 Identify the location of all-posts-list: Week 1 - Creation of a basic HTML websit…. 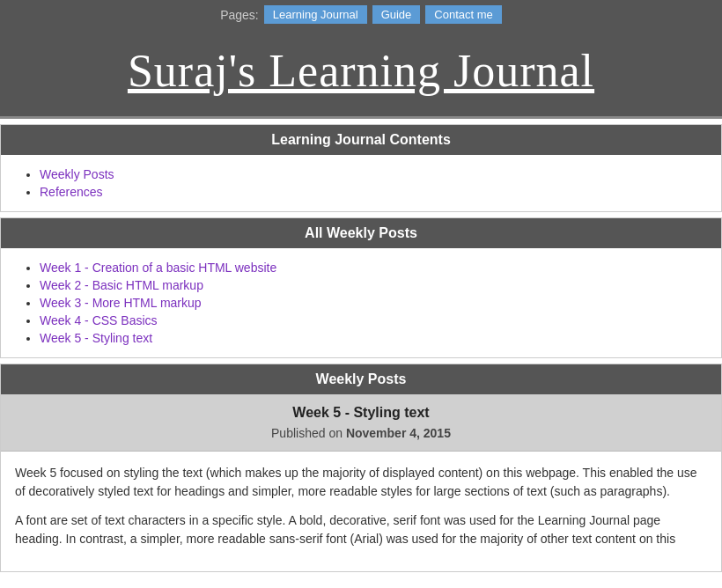
(361, 303).